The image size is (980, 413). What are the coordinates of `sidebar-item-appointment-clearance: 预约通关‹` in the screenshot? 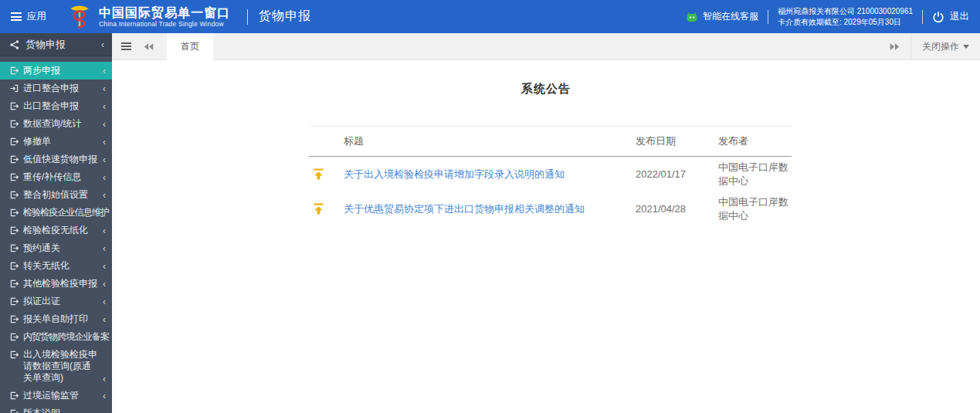 It's located at (56, 249).